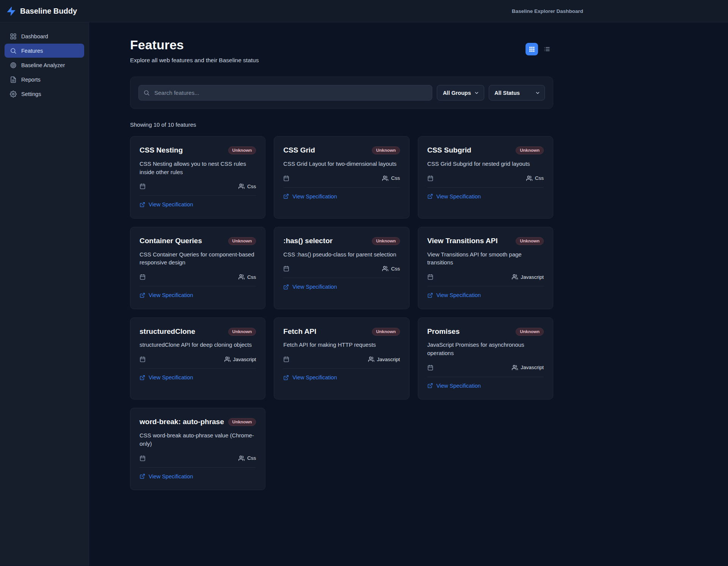 This screenshot has width=728, height=566. Describe the element at coordinates (194, 45) in the screenshot. I see `page-title: Features` at that location.